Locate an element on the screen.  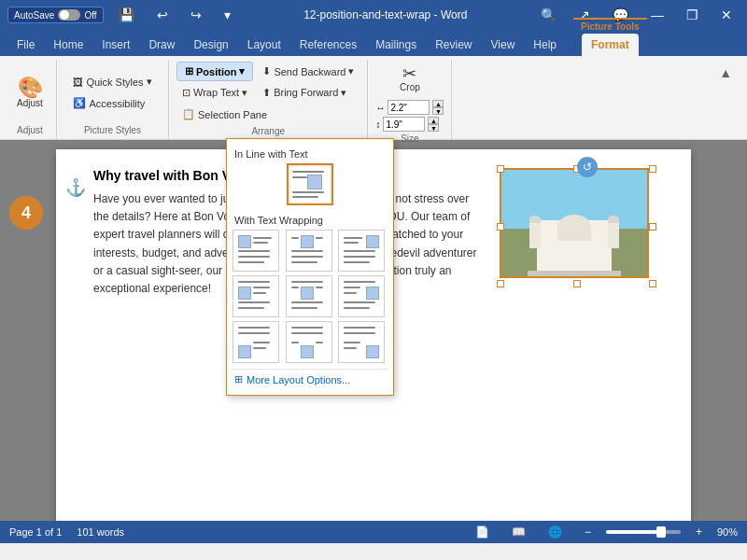
search-button: 🔍 is located at coordinates (549, 15).